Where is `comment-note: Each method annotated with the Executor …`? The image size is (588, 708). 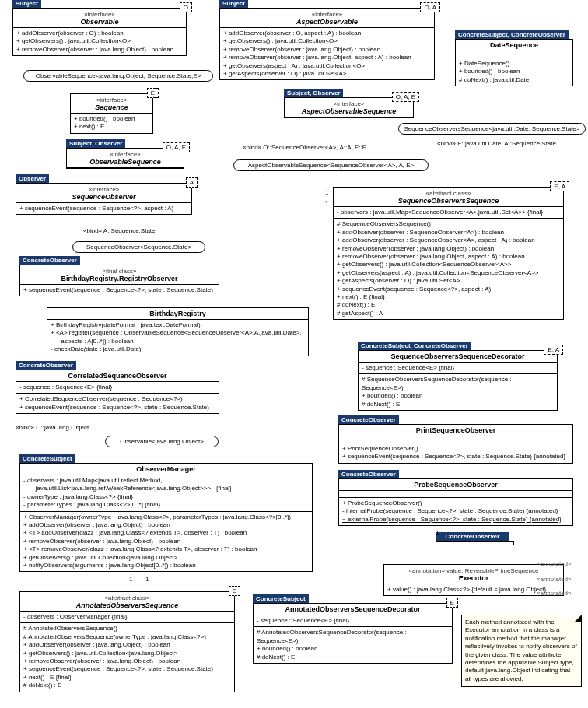 comment-note: Each method annotated with the Executor … is located at coordinates (521, 650).